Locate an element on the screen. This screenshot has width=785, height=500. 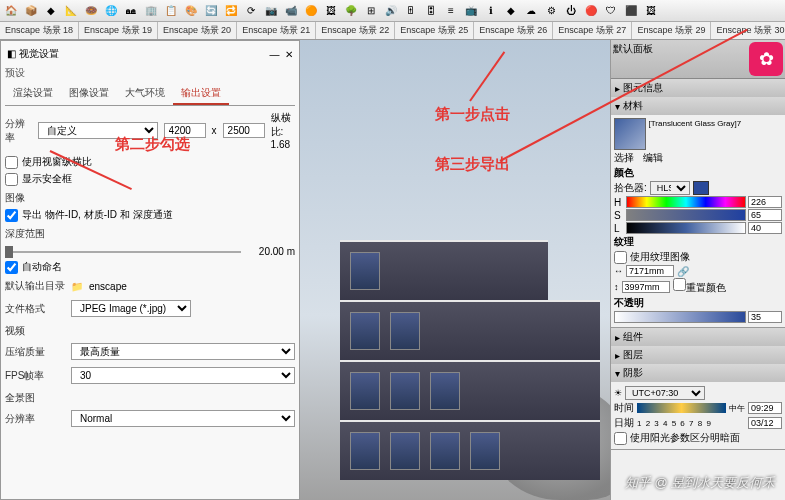
enscape-logo-icon: ✿ is located at coordinates (766, 59).